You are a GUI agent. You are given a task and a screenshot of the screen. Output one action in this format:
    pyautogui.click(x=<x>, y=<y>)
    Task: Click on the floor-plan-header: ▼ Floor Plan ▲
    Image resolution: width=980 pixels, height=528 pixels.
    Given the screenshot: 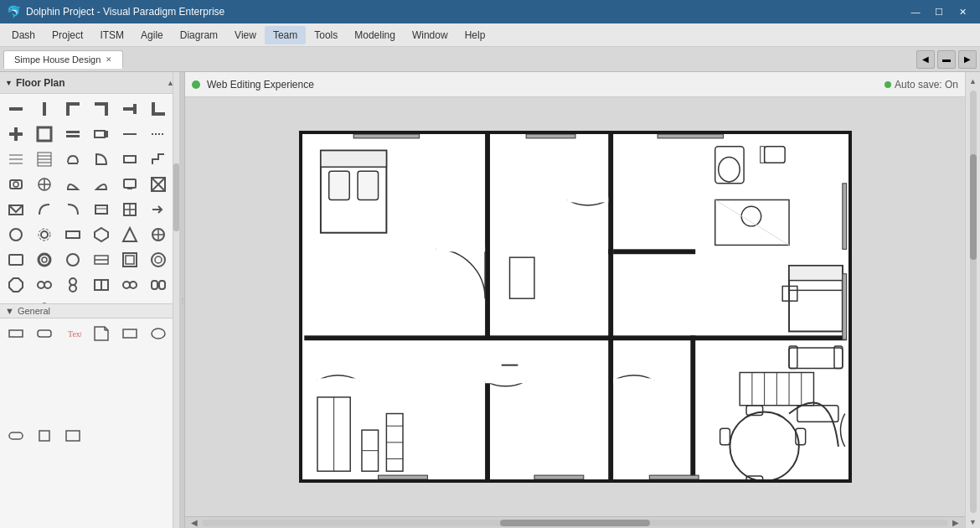 What is the action you would take?
    pyautogui.click(x=90, y=83)
    